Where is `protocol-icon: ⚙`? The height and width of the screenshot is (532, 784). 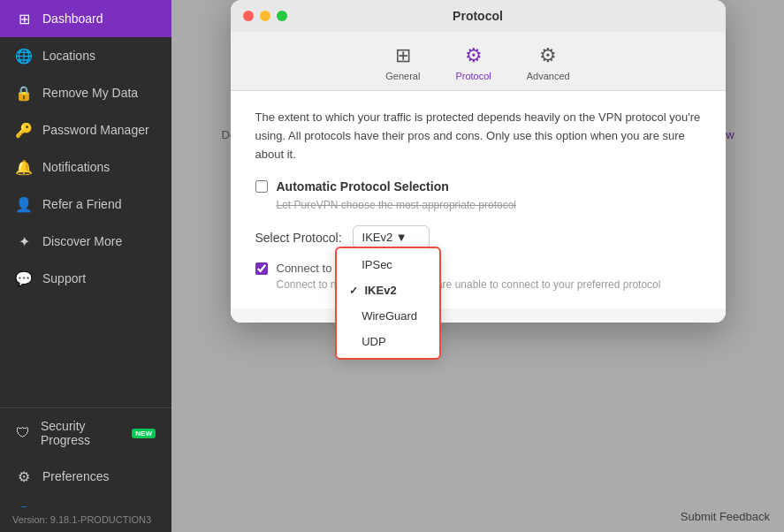
protocol-icon: ⚙ is located at coordinates (474, 56).